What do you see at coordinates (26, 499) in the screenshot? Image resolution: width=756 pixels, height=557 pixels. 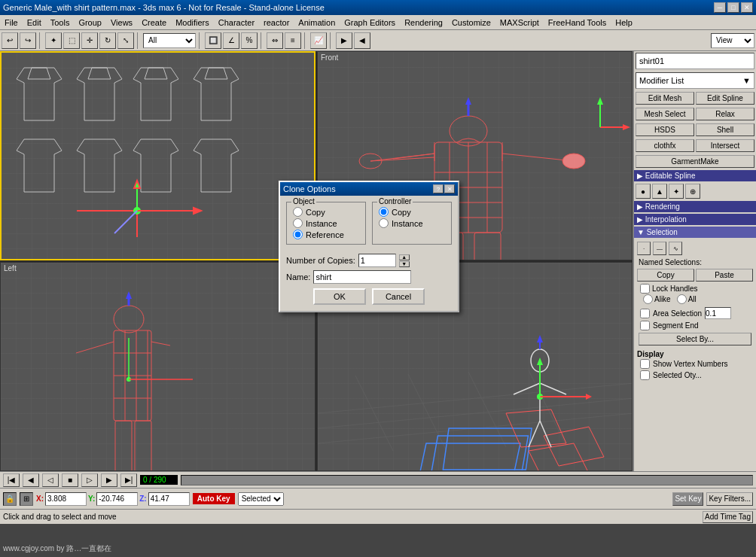 I see `grid-icon: ⊞` at bounding box center [26, 499].